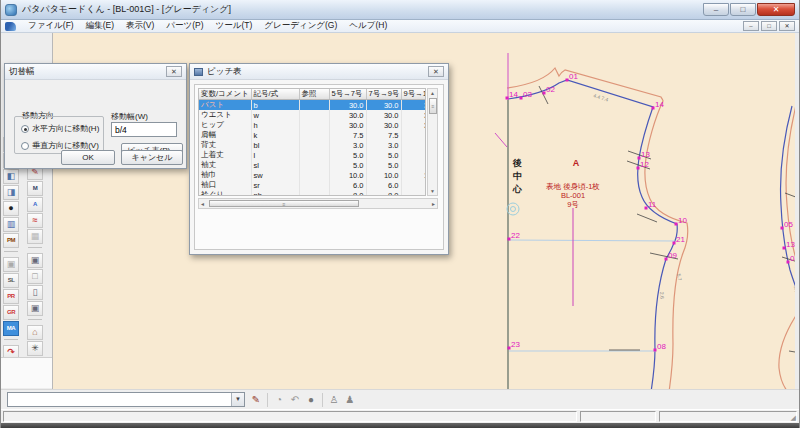  I want to click on measure-m-tool-icon: M, so click(35, 188).